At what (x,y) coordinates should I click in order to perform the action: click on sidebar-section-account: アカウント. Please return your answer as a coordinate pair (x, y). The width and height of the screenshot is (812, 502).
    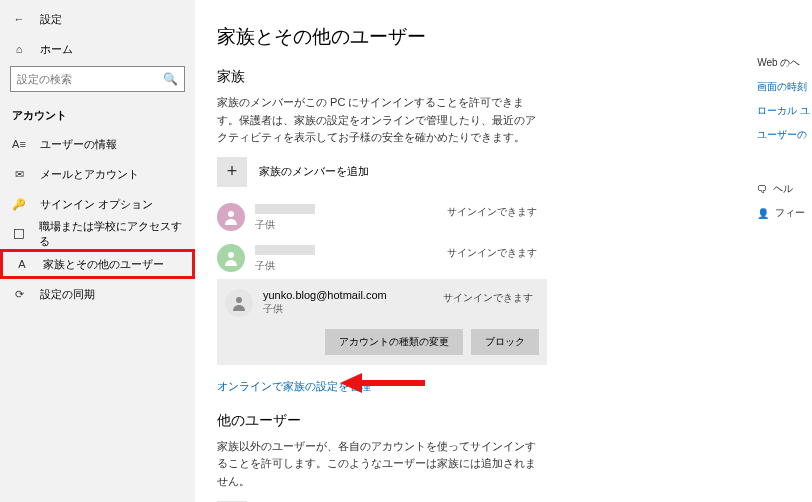
    Looking at the image, I should click on (98, 114).